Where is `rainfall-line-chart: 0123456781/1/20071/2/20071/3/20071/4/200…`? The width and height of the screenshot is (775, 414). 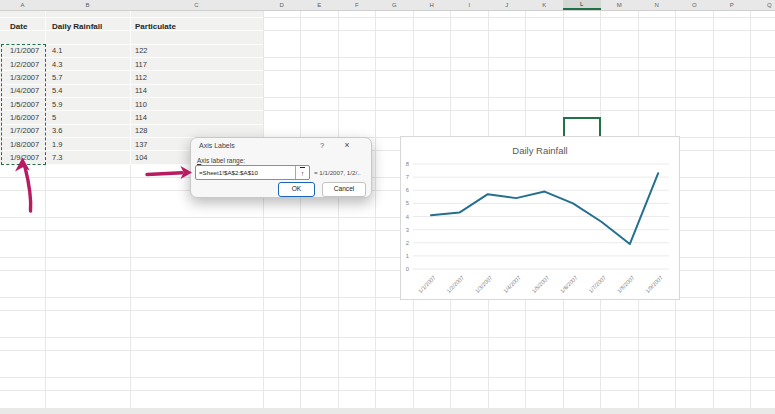 rainfall-line-chart: 0123456781/1/20071/2/20071/3/20071/4/200… is located at coordinates (540, 218).